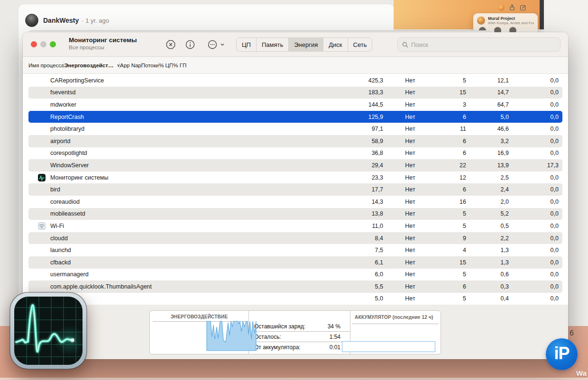 This screenshot has height=380, width=588. Describe the element at coordinates (494, 129) in the screenshot. I see `cpu-percent-value: 46,6` at that location.